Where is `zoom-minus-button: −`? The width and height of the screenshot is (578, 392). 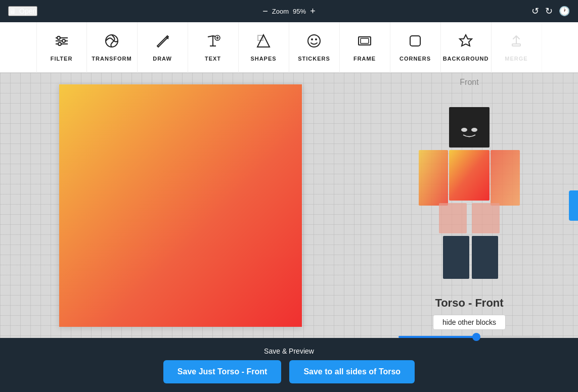
zoom-minus-button: − is located at coordinates (265, 11).